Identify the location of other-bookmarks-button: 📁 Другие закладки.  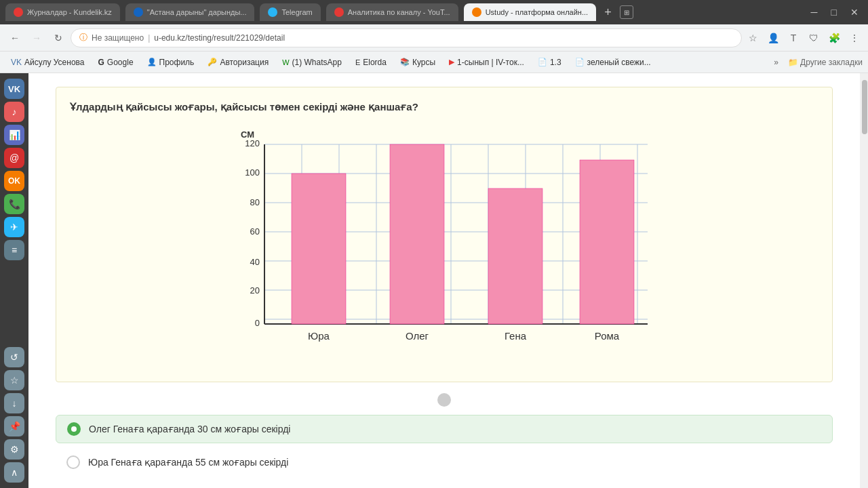
(825, 62).